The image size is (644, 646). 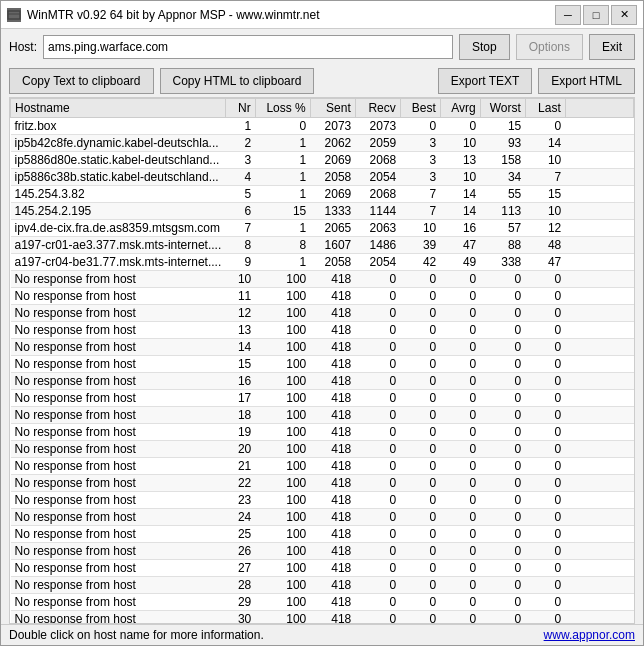 I want to click on table-cell-2-2: 1, so click(x=282, y=160).